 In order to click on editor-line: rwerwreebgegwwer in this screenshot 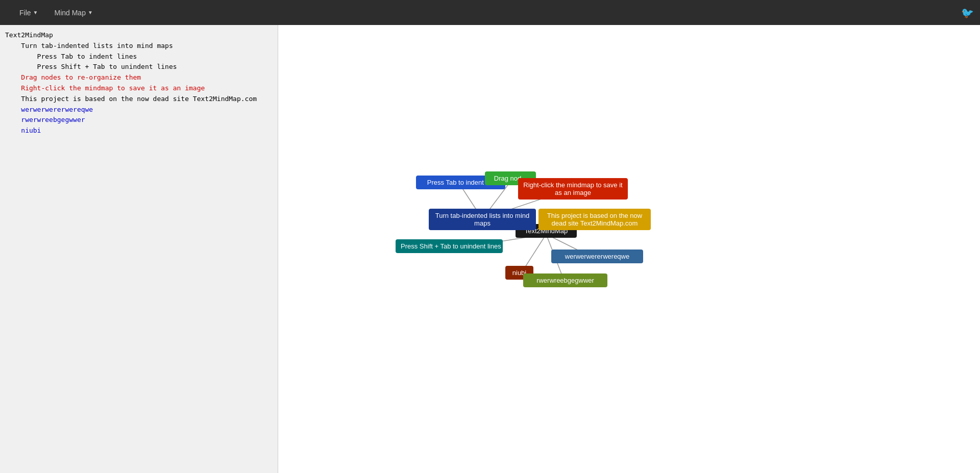, I will do `click(139, 120)`.